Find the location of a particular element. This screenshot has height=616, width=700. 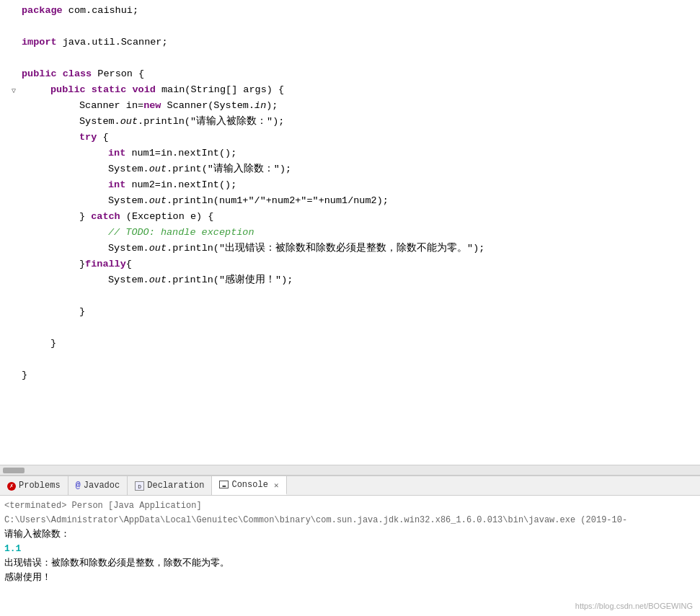

code-text: num2=in.nextInt(); is located at coordinates (184, 185).